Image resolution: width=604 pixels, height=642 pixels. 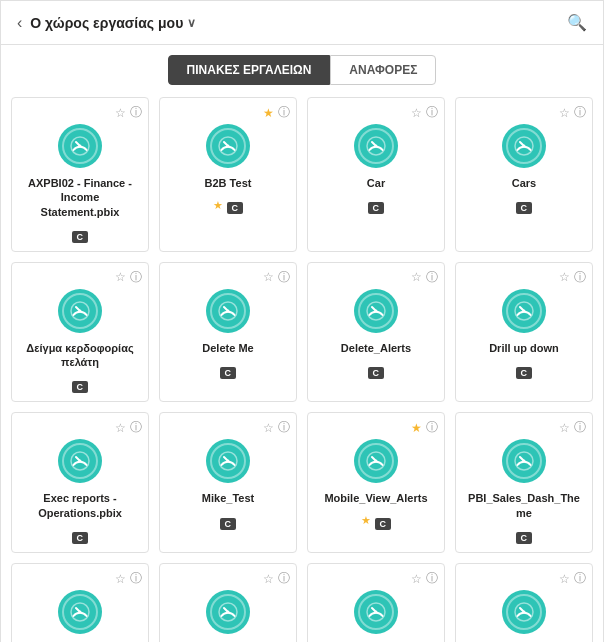 I want to click on star-icon-2: ☆, so click(x=416, y=113).